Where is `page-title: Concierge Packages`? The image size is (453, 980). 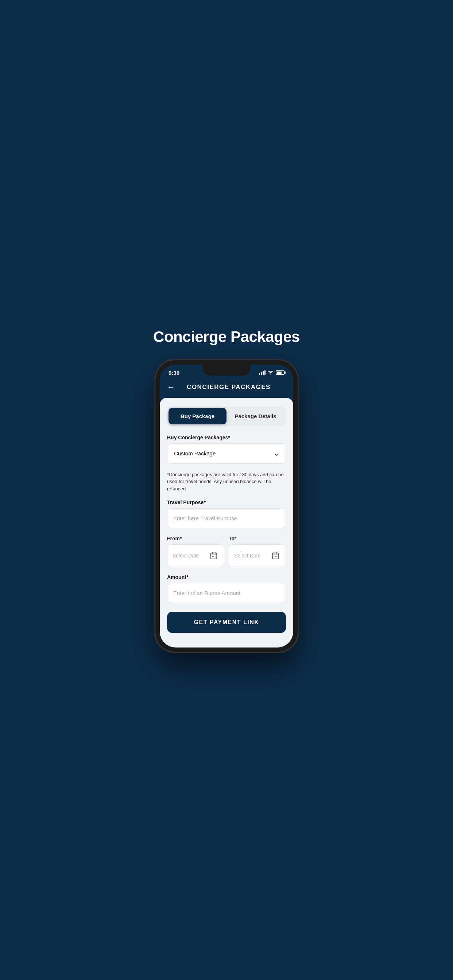
page-title: Concierge Packages is located at coordinates (226, 337).